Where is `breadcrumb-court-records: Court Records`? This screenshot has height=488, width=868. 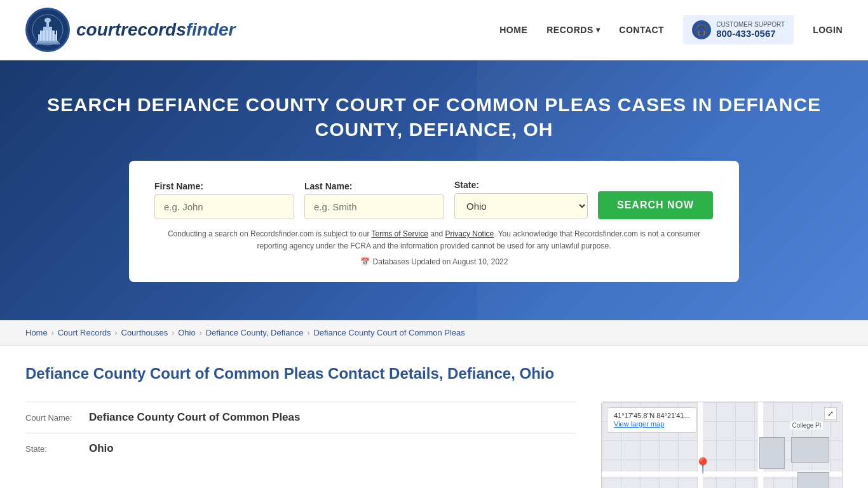 breadcrumb-court-records: Court Records is located at coordinates (85, 333).